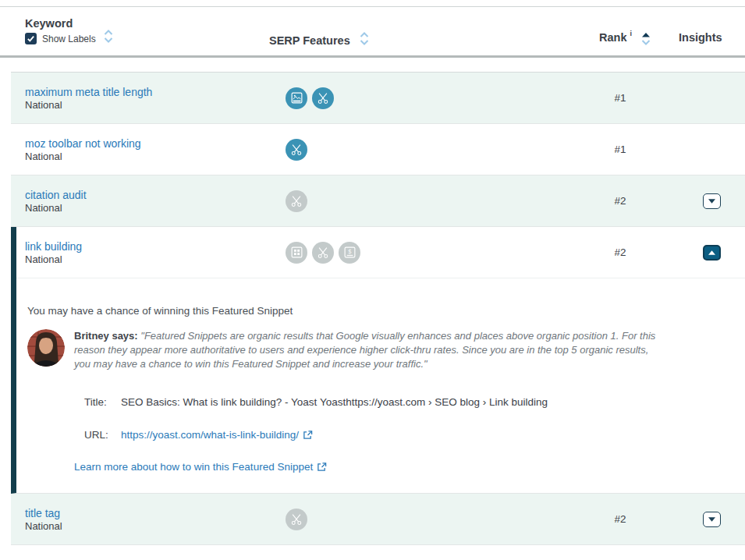 Image resolution: width=745 pixels, height=560 pixels. What do you see at coordinates (100, 435) in the screenshot?
I see `url-label: URL:` at bounding box center [100, 435].